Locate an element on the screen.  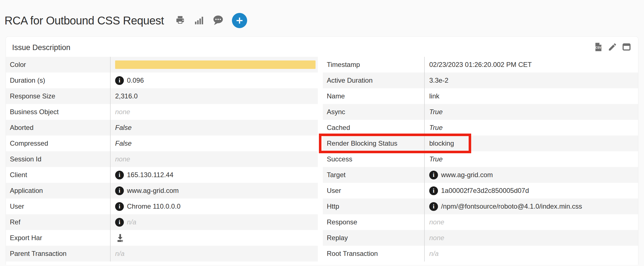
table-row: Timestamp02/23/2023 01:26:20.002 PM CET is located at coordinates (480, 65).